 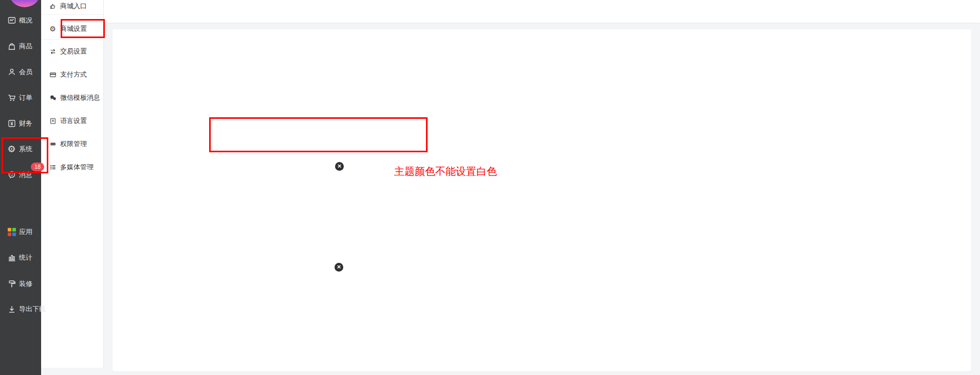 What do you see at coordinates (72, 121) in the screenshot?
I see `submenu-item-language: 语言设置` at bounding box center [72, 121].